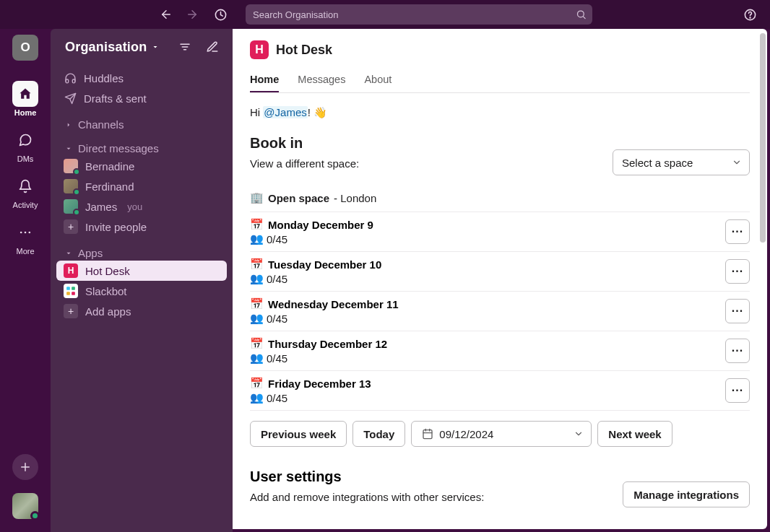 This screenshot has width=770, height=532. What do you see at coordinates (69, 125) in the screenshot?
I see `caret-right-icon` at bounding box center [69, 125].